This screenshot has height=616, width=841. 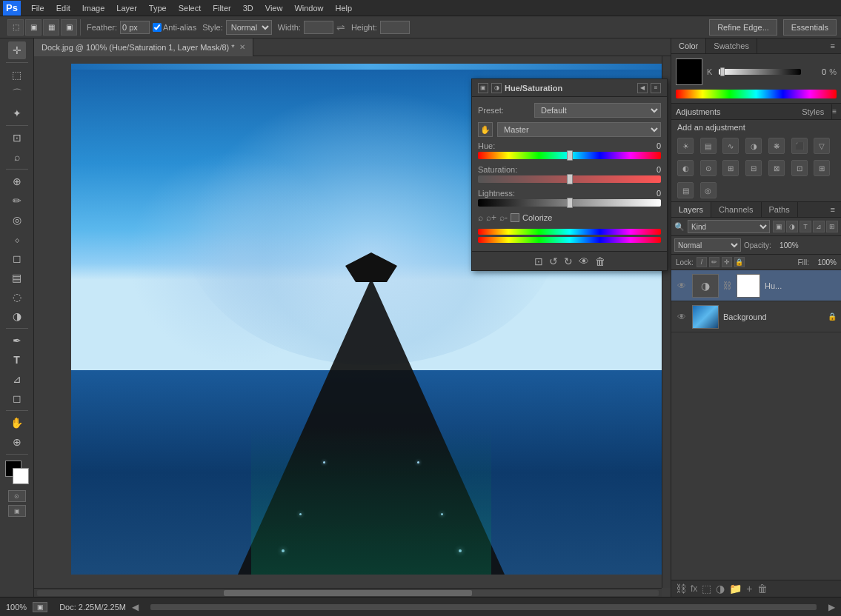 I want to click on tool-opt2: ▦, so click(x=51, y=27).